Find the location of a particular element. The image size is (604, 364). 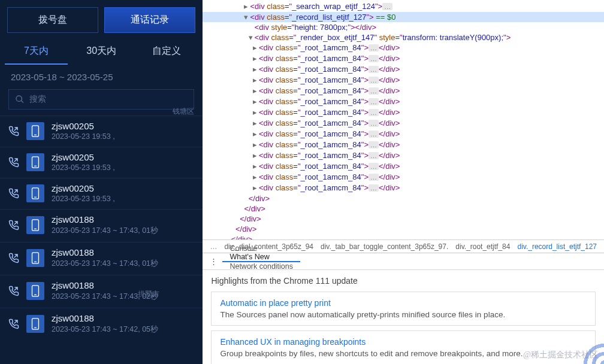

tab-dialpad: 拨号盘 is located at coordinates (53, 20).